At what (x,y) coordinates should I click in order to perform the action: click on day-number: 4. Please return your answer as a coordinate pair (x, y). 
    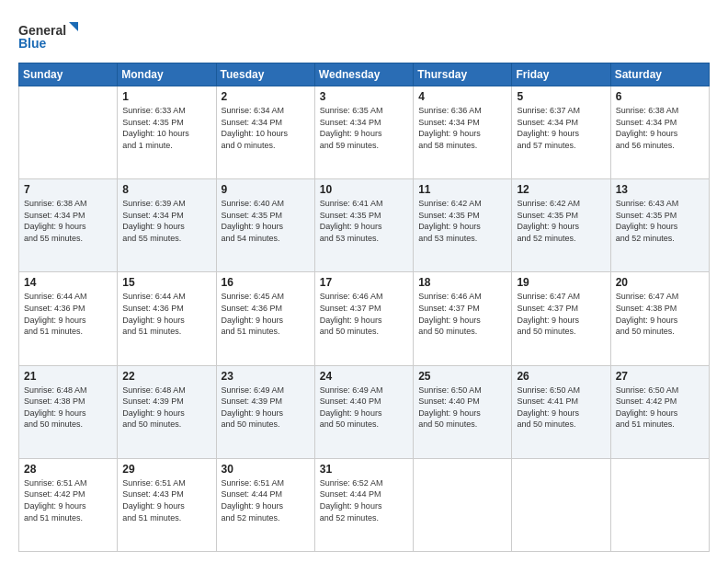
    Looking at the image, I should click on (462, 97).